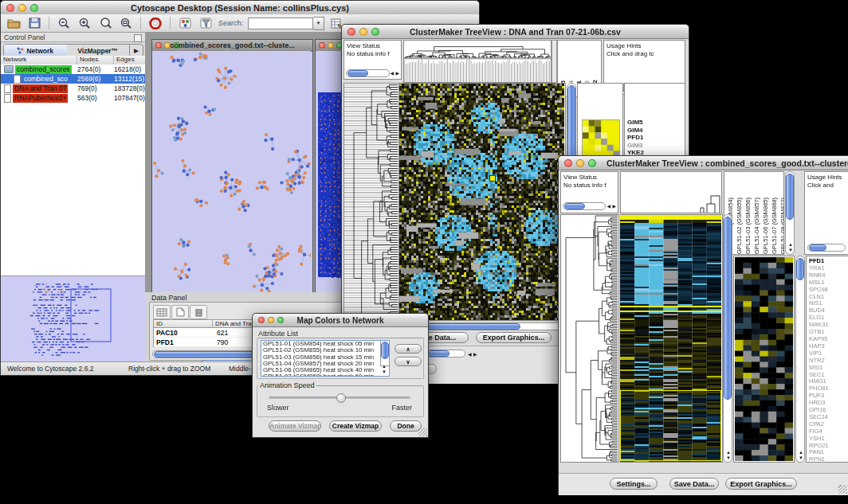 The width and height of the screenshot is (848, 504). What do you see at coordinates (671, 338) in the screenshot?
I see `tv2-heatmap` at bounding box center [671, 338].